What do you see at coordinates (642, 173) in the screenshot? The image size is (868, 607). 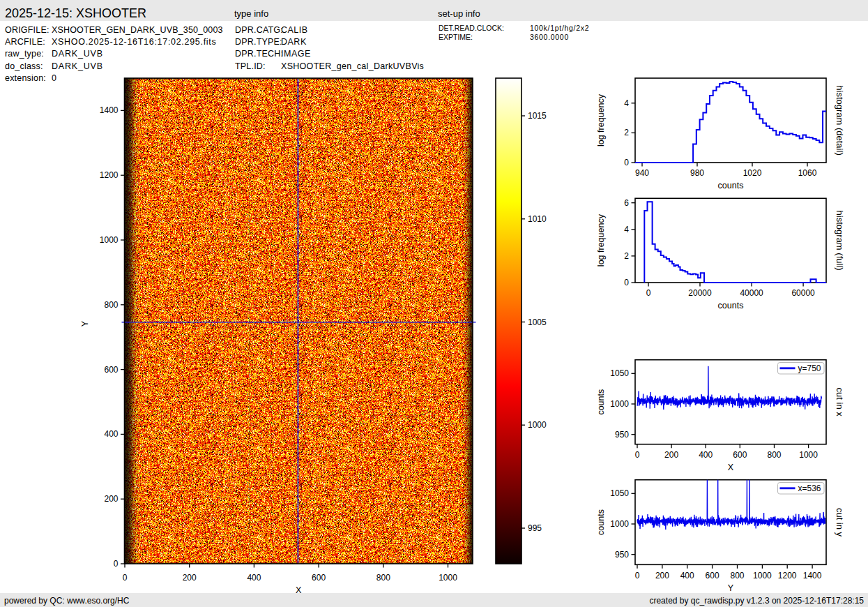 I see `svg-text: 940` at bounding box center [642, 173].